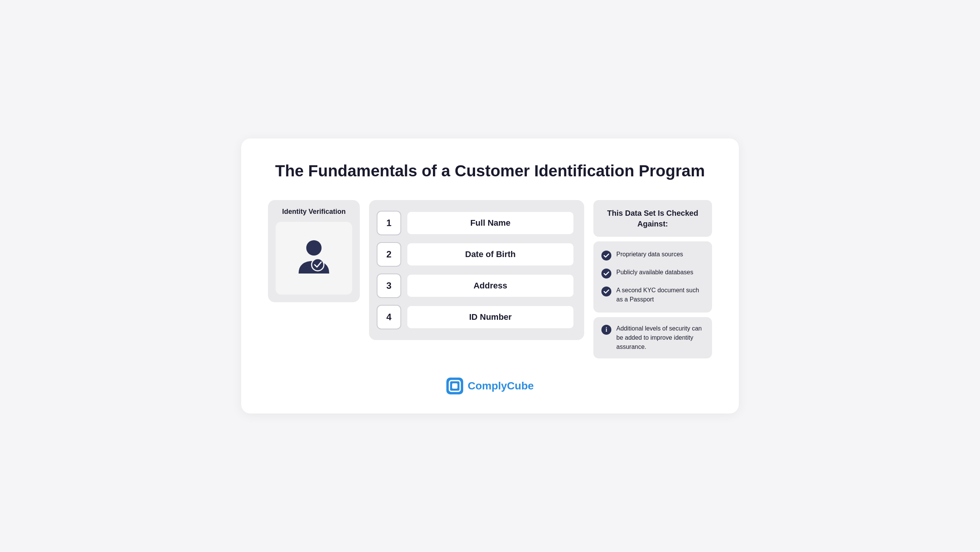  Describe the element at coordinates (660, 295) in the screenshot. I see `check-text-3: A second KYC document such as a Passport` at that location.